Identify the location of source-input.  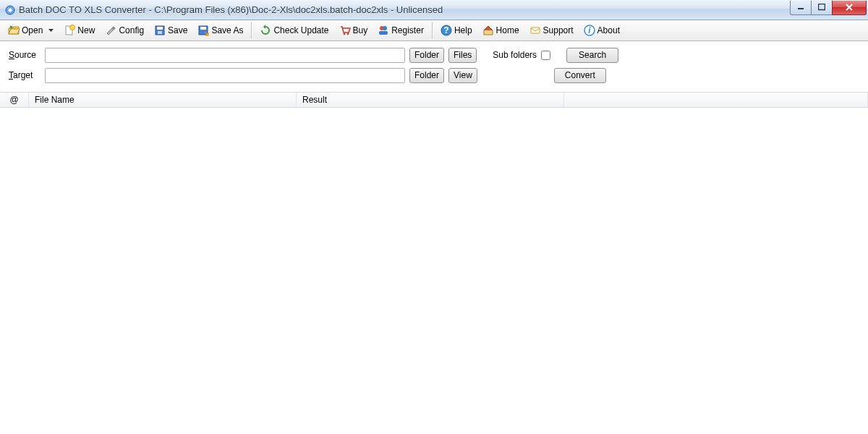
(225, 55).